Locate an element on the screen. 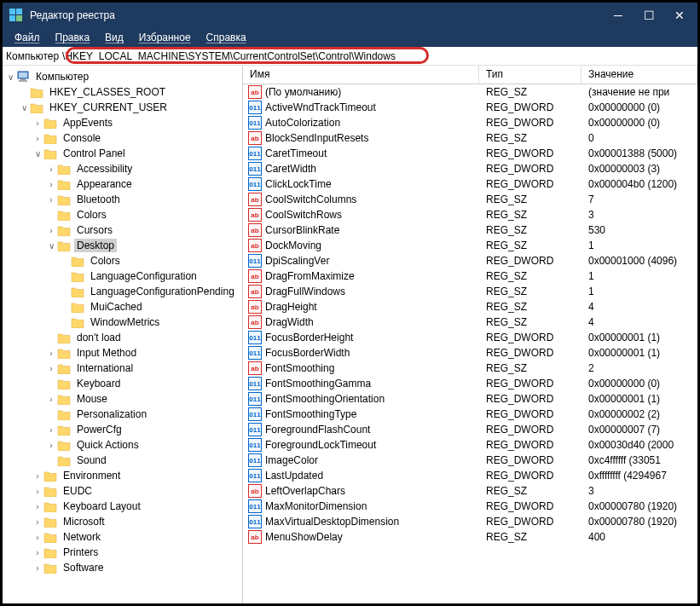 This screenshot has height=606, width=700. tree-item: ›Quick Actions is located at coordinates (123, 445).